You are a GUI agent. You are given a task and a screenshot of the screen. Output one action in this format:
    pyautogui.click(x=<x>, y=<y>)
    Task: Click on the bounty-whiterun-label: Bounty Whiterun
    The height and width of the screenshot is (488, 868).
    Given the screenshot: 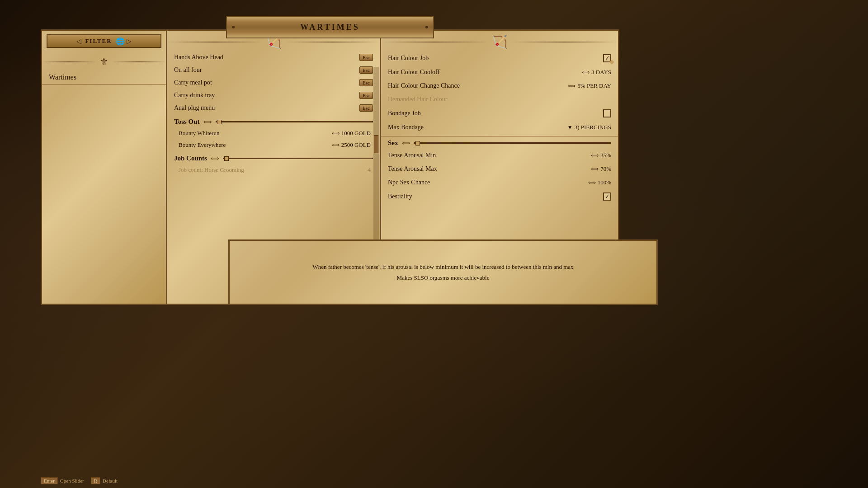 What is the action you would take?
    pyautogui.click(x=199, y=133)
    